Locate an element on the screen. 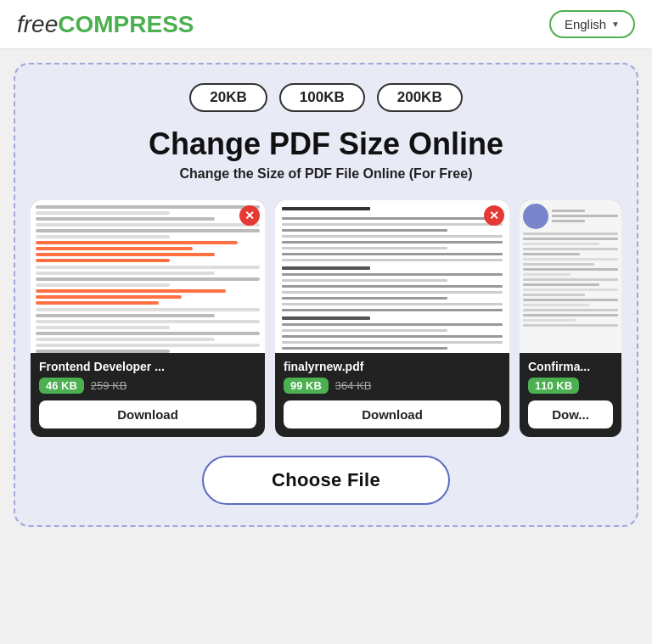 This screenshot has height=644, width=652. file-name-3: Confirma... is located at coordinates (570, 367).